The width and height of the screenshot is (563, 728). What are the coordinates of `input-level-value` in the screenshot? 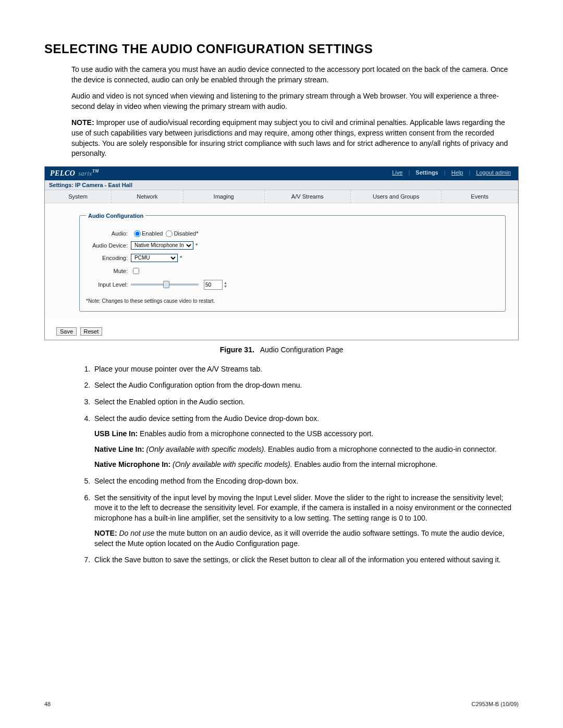 It's located at (213, 285).